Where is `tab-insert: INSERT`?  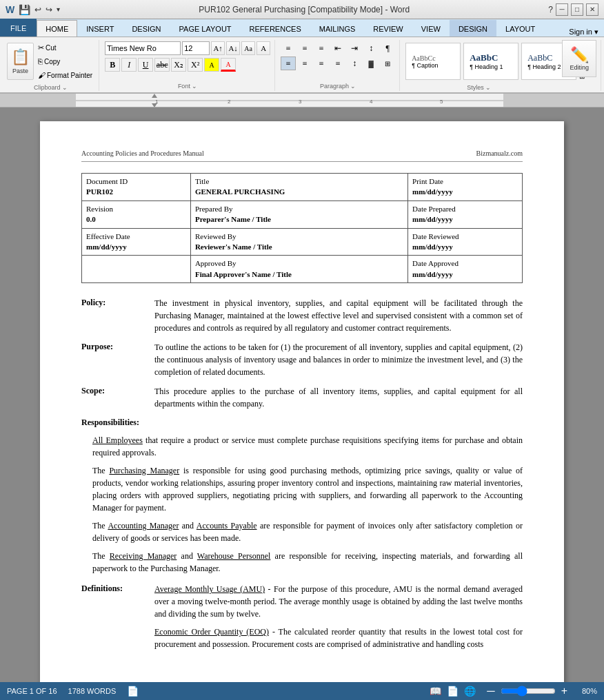
tab-insert: INSERT is located at coordinates (100, 28).